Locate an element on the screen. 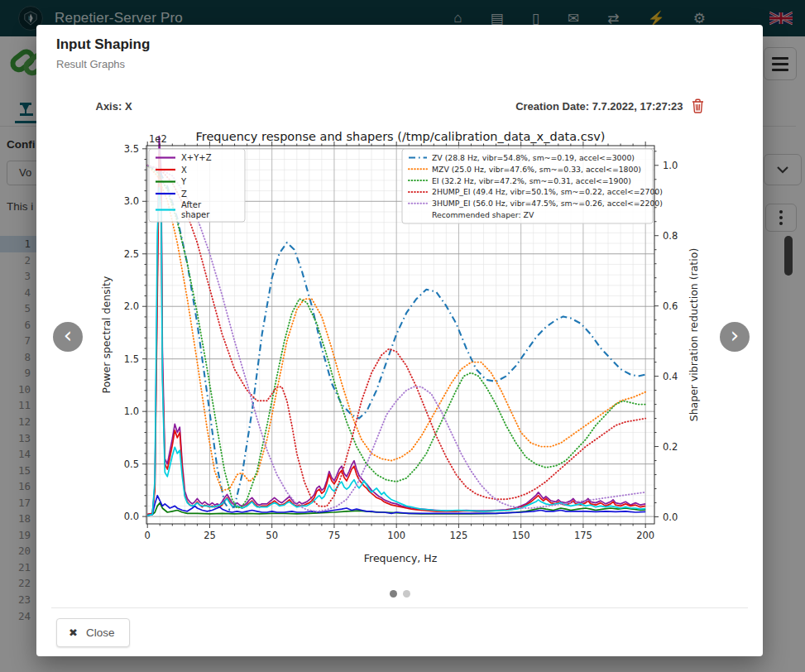 The width and height of the screenshot is (805, 672). dialog-header: Input Shaping Result Graphs is located at coordinates (400, 48).